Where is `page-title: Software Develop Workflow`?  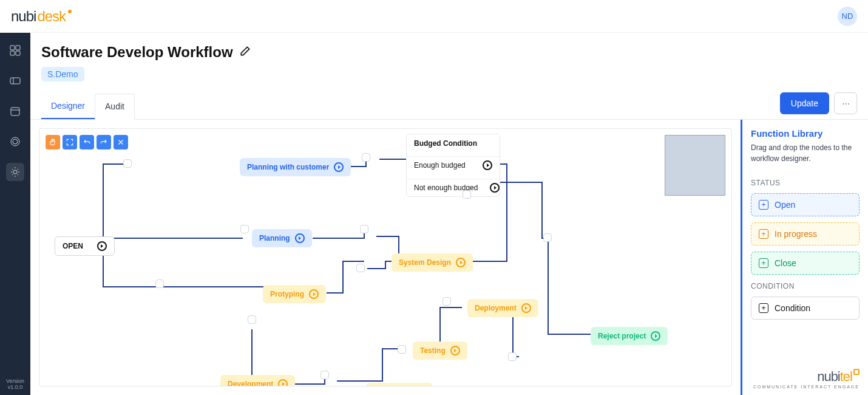 page-title: Software Develop Workflow is located at coordinates (137, 52).